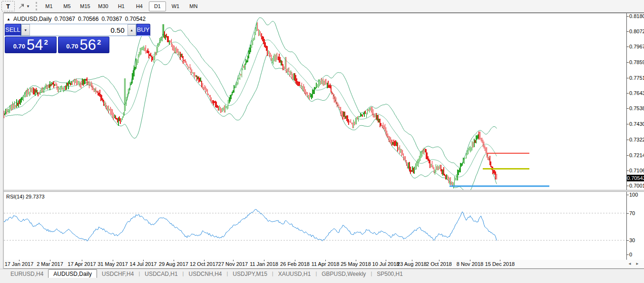 The height and width of the screenshot is (283, 644). Describe the element at coordinates (637, 264) in the screenshot. I see `tab-scroll-right-icon: ►` at that location.